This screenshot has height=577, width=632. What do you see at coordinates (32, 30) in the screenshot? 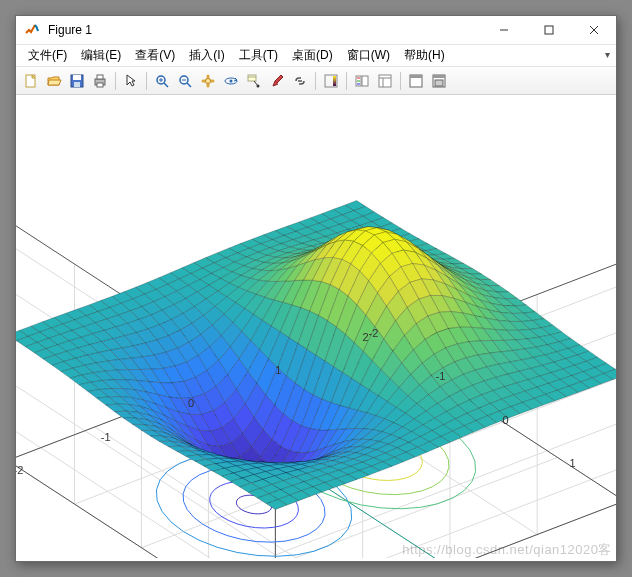
I see `matlab-figure-icon` at bounding box center [32, 30].